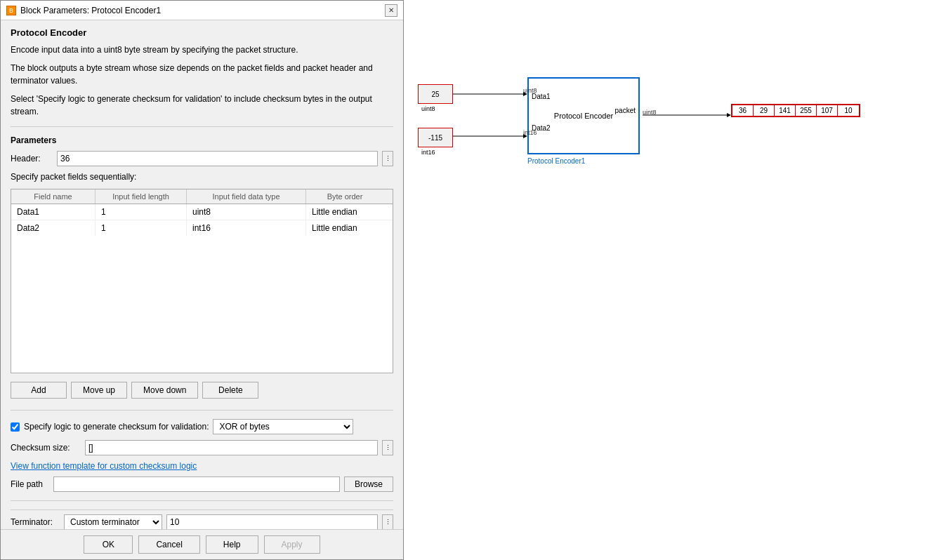 Image resolution: width=934 pixels, height=560 pixels. I want to click on divider2, so click(202, 410).